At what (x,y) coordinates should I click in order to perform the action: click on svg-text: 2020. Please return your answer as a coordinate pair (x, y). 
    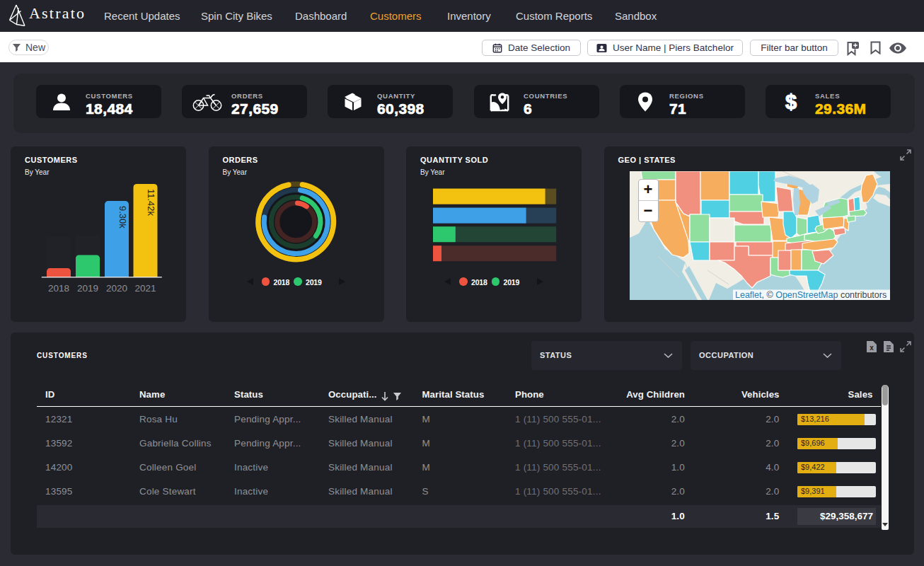
    Looking at the image, I should click on (117, 289).